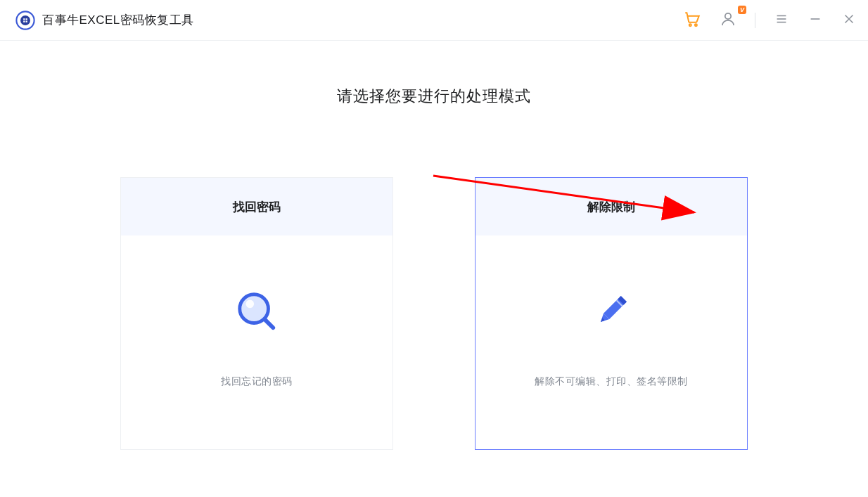  Describe the element at coordinates (742, 10) in the screenshot. I see `vip-badge: V` at that location.